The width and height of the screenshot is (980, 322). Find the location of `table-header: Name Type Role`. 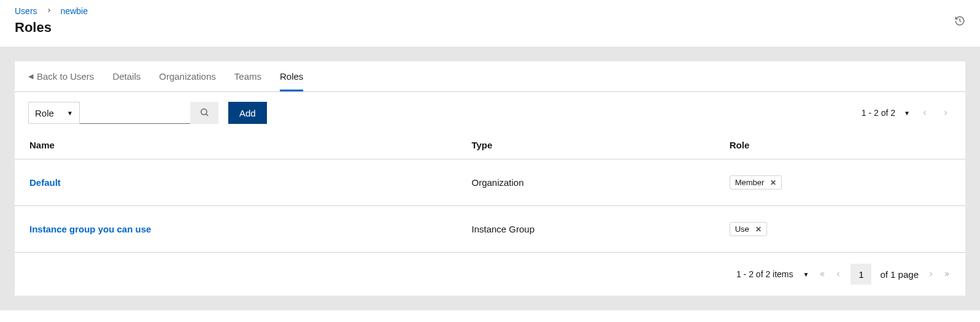

table-header: Name Type Role is located at coordinates (490, 147).